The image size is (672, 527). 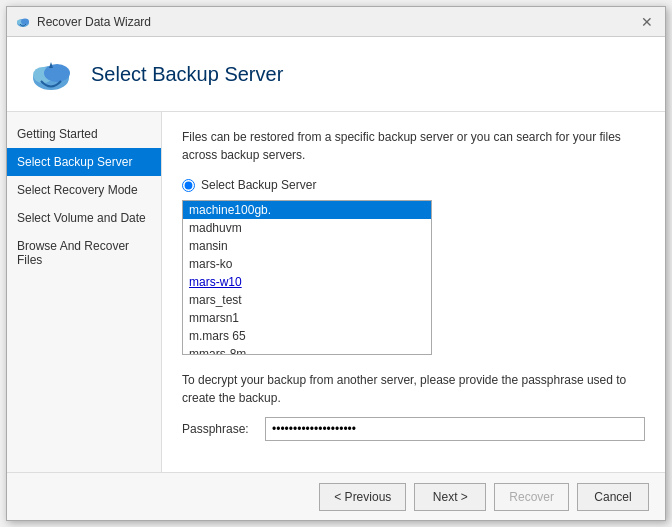 I want to click on list-item: mansin, so click(x=307, y=246).